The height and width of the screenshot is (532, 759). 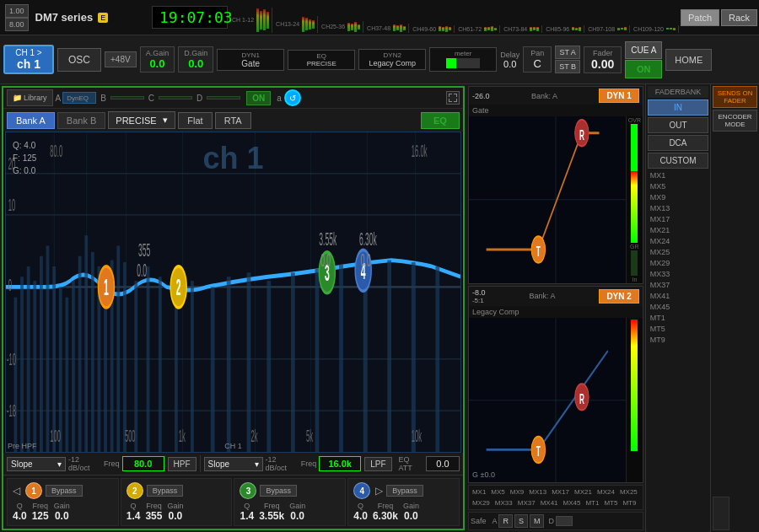 I want to click on meter-label: meter, so click(x=463, y=54).